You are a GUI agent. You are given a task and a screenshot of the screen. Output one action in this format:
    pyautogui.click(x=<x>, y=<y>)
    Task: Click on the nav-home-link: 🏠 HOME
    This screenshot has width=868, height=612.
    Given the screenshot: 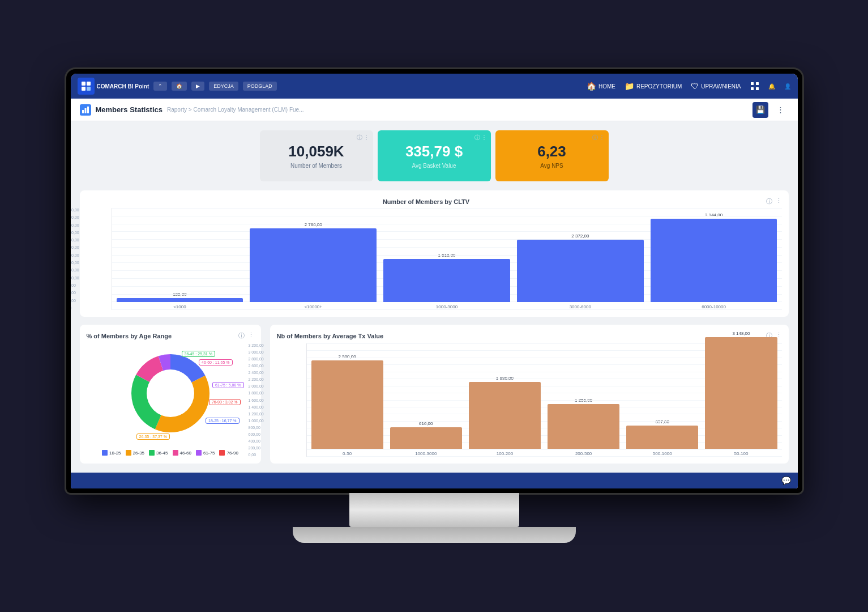 What is the action you would take?
    pyautogui.click(x=601, y=86)
    